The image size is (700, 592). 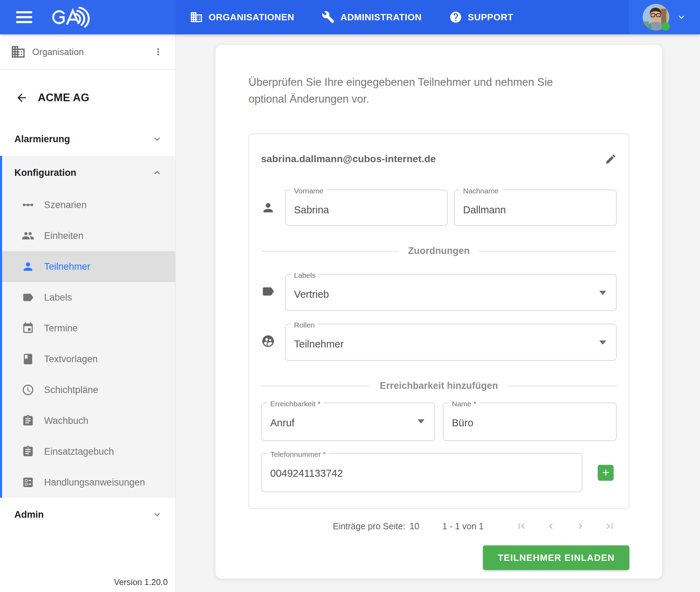 I want to click on erreichbarkeit-row: Erreichbarkeit * Anruf Name *, so click(x=439, y=422).